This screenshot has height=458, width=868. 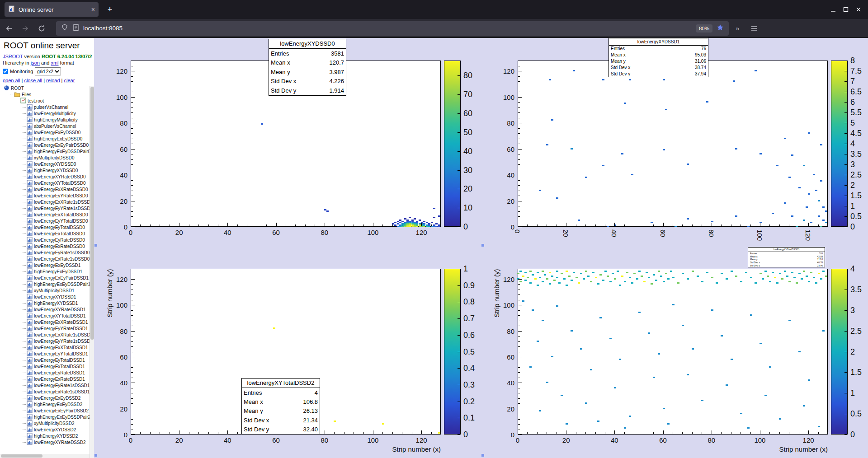 What do you see at coordinates (48, 436) in the screenshot?
I see `tree-item: highEnergyXYDSSD2` at bounding box center [48, 436].